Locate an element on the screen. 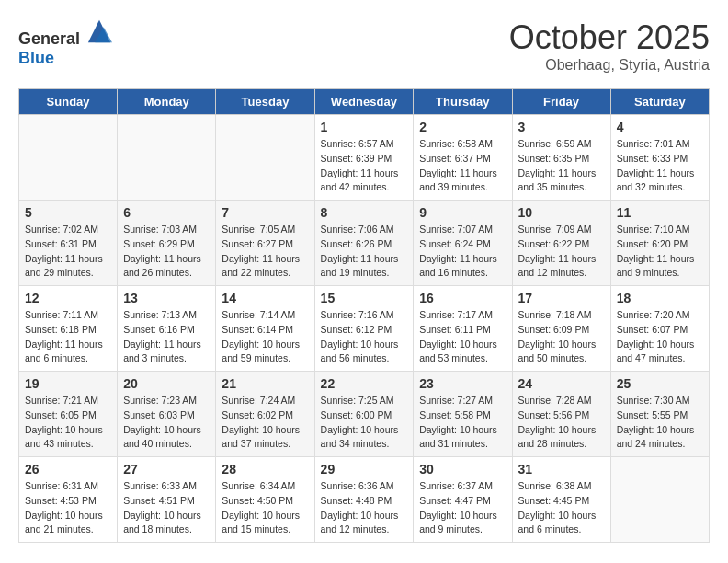 The height and width of the screenshot is (563, 728). day-number: 30 is located at coordinates (462, 469).